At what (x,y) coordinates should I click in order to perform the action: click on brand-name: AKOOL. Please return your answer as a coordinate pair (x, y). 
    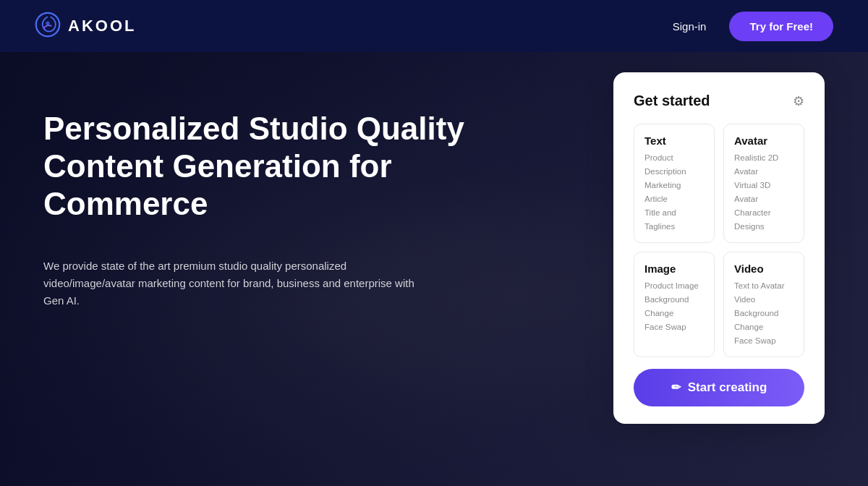
    Looking at the image, I should click on (102, 26).